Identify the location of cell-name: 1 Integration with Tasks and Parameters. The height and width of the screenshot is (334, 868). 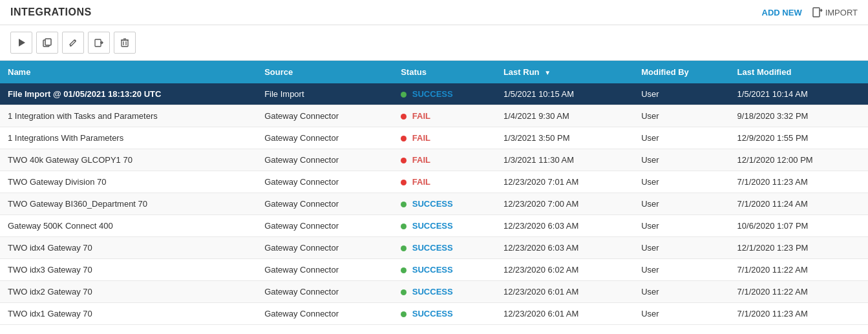
(128, 116).